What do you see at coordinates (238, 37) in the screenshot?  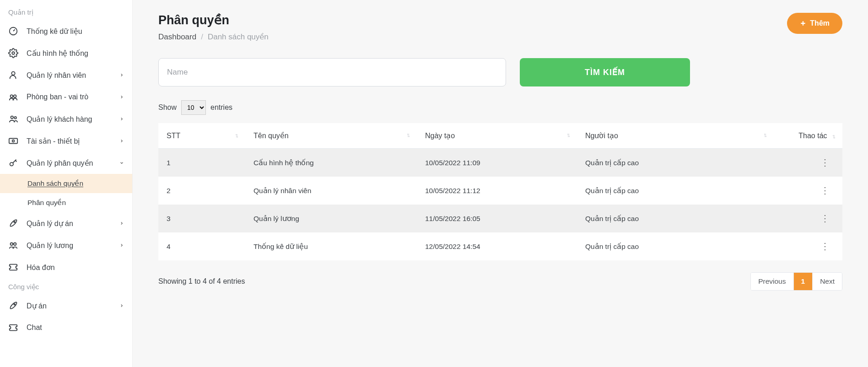 I see `breadcrumb-current: Danh sách quyền` at bounding box center [238, 37].